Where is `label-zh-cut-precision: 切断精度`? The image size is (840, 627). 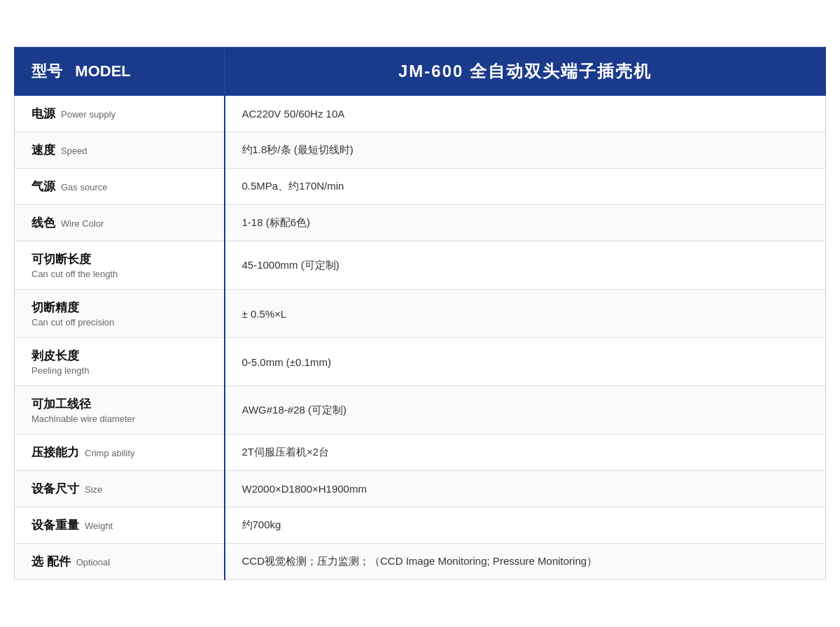
label-zh-cut-precision: 切断精度 is located at coordinates (119, 308).